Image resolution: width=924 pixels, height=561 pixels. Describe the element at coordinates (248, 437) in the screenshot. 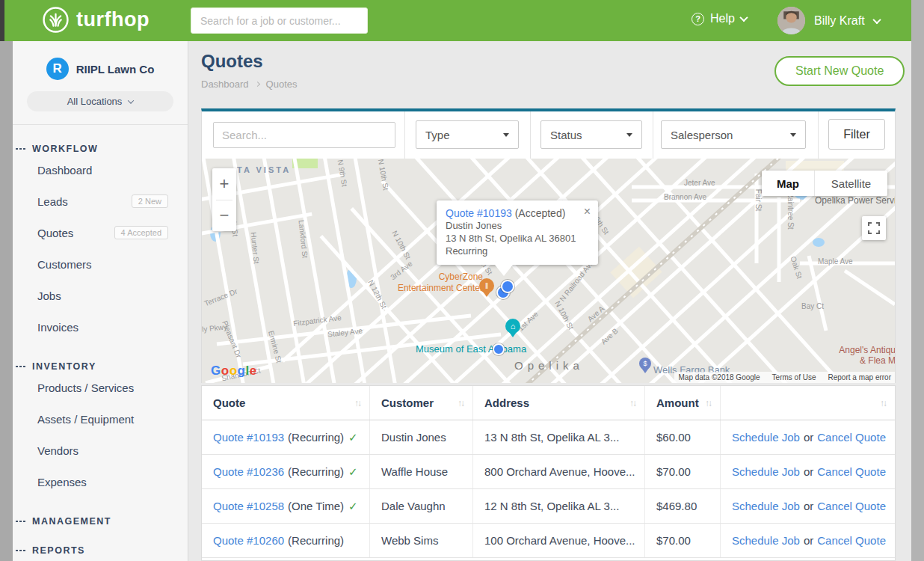

I see `quote-link: Quote #10193` at that location.